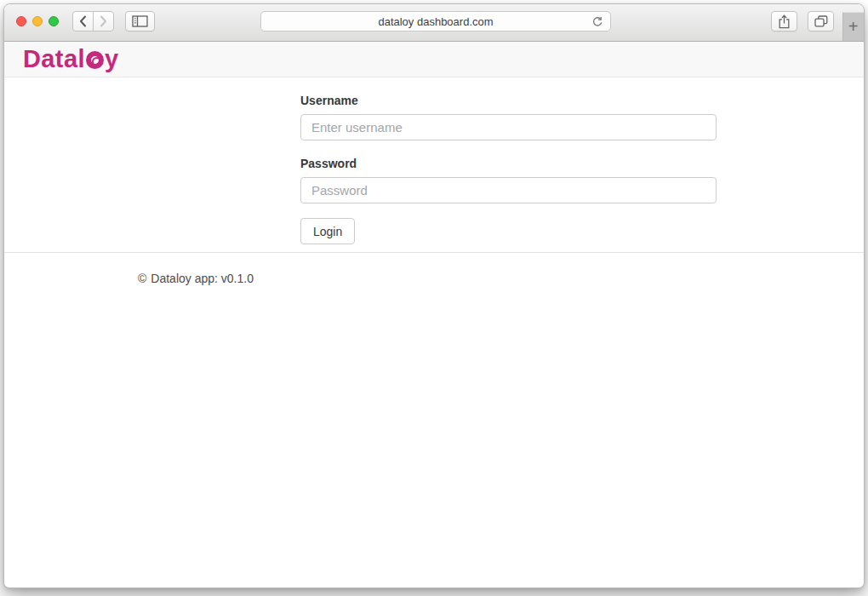 The width and height of the screenshot is (868, 596). I want to click on back-button, so click(83, 21).